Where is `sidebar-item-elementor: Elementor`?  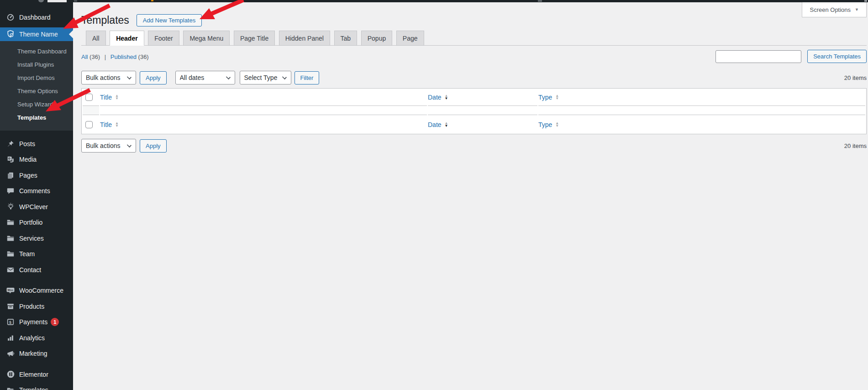 sidebar-item-elementor: Elementor is located at coordinates (37, 374).